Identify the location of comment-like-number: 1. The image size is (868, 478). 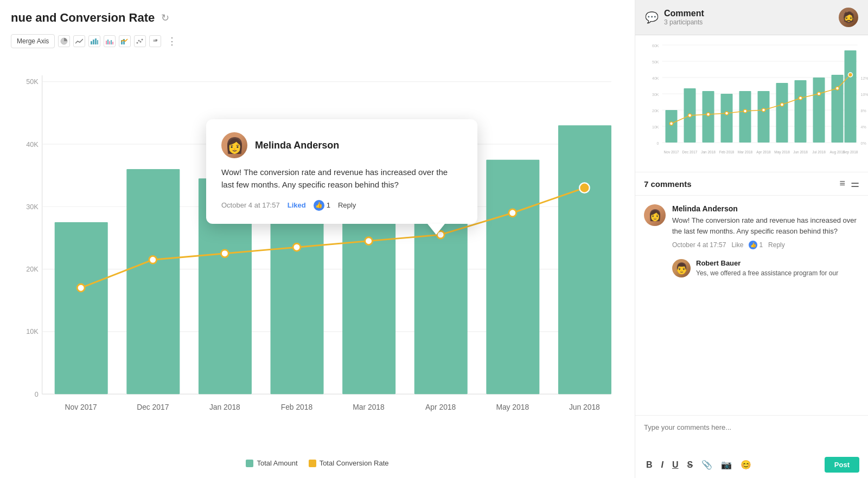
(761, 245).